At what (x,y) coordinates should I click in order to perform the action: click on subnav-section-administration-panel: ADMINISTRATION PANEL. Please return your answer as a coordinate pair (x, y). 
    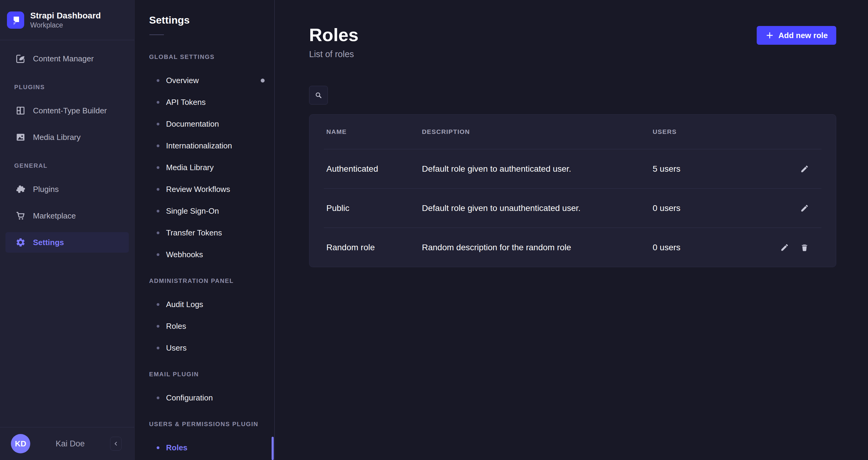
    Looking at the image, I should click on (205, 281).